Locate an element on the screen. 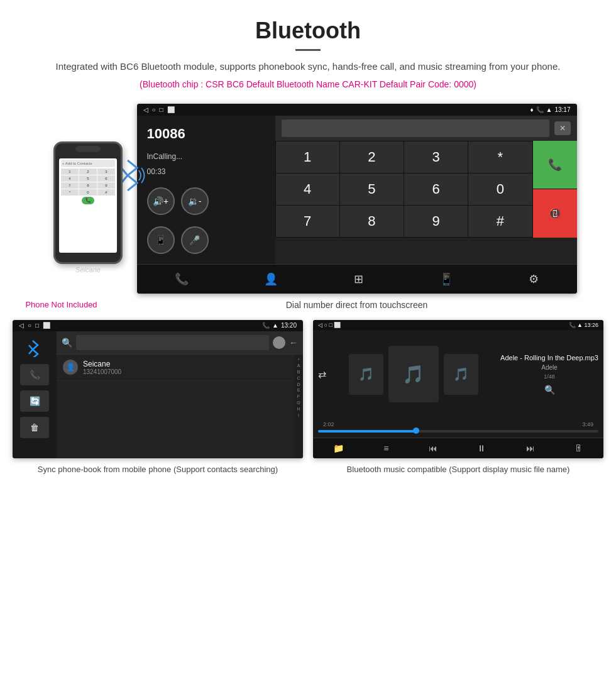 The width and height of the screenshot is (616, 684). alpha-c: C is located at coordinates (298, 378).